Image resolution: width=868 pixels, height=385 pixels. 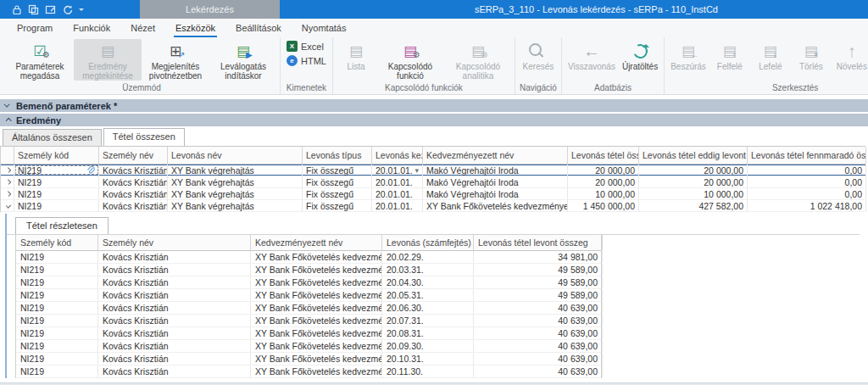 I want to click on ribbon-button: Leválogatás indításkor, so click(x=243, y=59).